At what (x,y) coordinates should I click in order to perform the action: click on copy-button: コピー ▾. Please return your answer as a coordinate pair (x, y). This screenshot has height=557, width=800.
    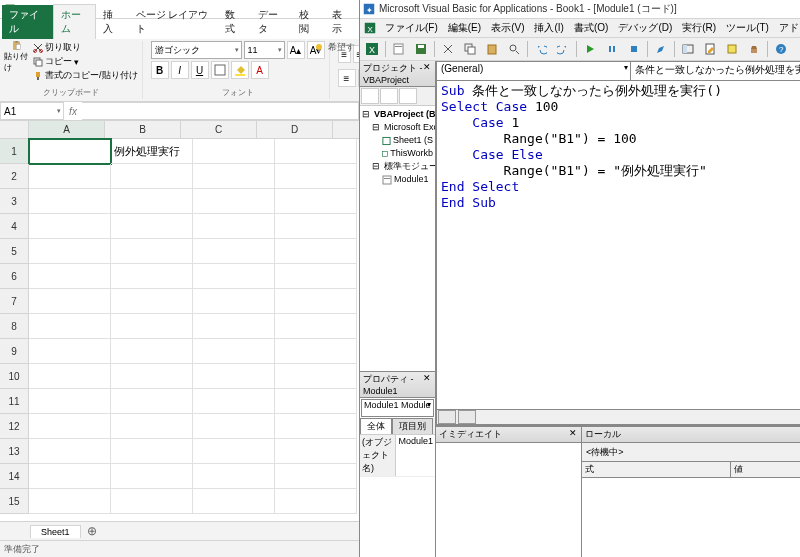
    Looking at the image, I should click on (86, 62).